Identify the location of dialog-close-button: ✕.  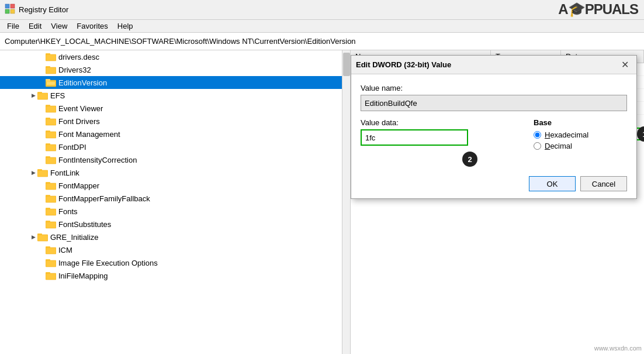
(625, 65).